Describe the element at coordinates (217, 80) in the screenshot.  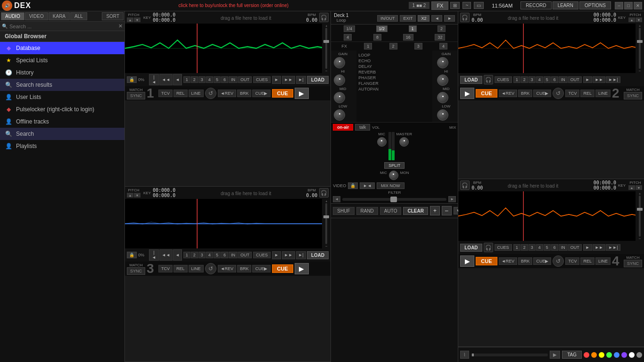
I see `deck1-num5: 5` at that location.